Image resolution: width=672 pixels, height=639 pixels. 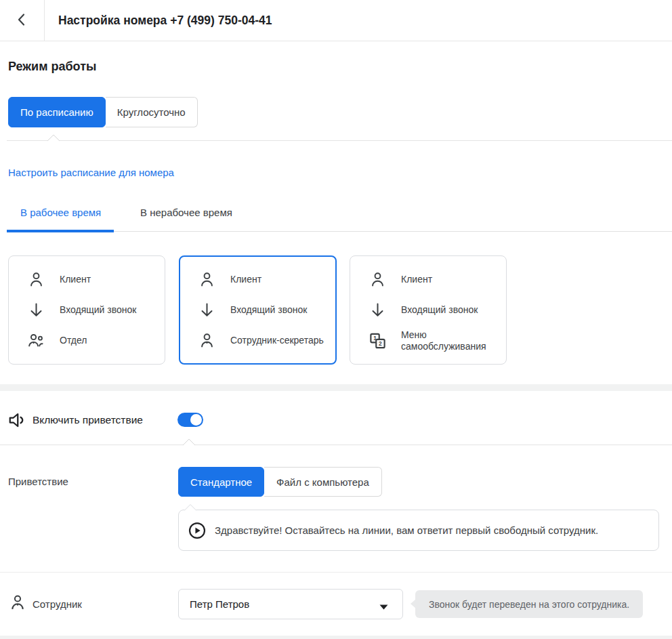 What do you see at coordinates (406, 530) in the screenshot?
I see `greeting-message: Здравствуйте! Оставайтесь на линии, вам …` at bounding box center [406, 530].